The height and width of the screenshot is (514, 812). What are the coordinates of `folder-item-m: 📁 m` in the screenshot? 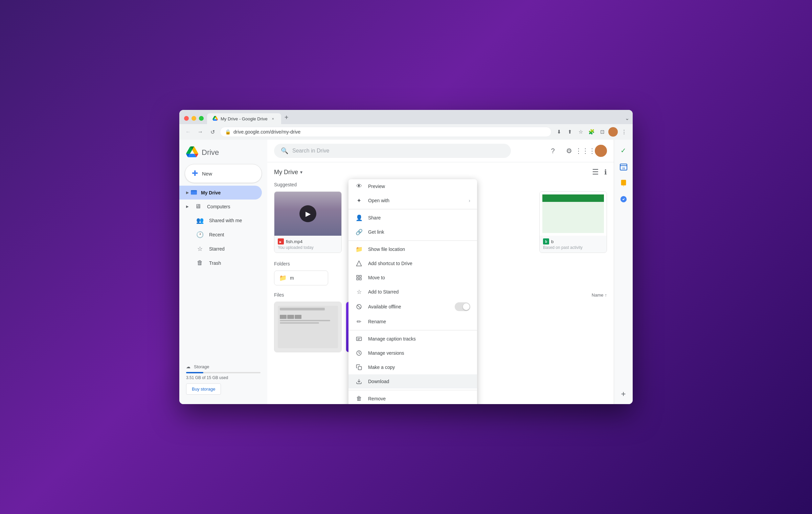 It's located at (301, 278).